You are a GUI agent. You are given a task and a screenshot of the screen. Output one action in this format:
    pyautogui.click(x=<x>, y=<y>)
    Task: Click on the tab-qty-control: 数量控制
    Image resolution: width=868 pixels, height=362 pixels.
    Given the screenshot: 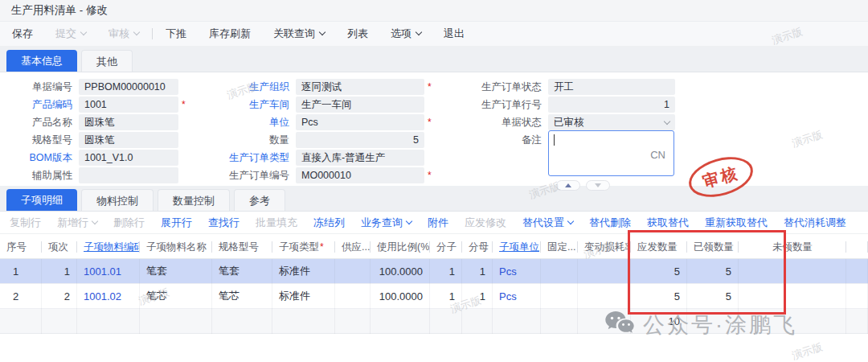 What is the action you would take?
    pyautogui.click(x=194, y=200)
    